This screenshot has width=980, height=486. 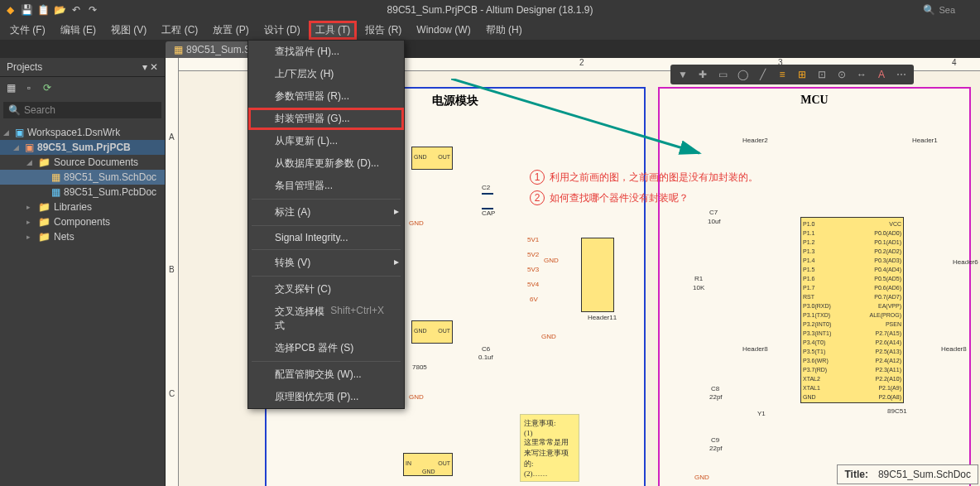 What do you see at coordinates (83, 147) in the screenshot?
I see `tree-project: ◢▣89C51_Sum.PrjPCB` at bounding box center [83, 147].